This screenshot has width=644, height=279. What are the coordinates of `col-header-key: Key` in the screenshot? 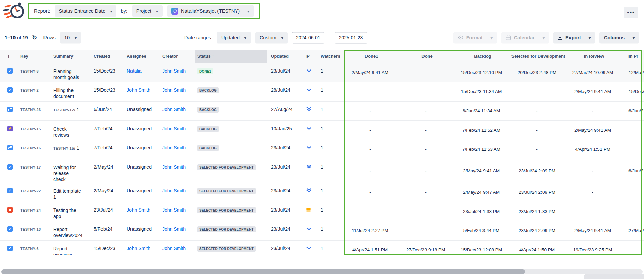 It's located at (34, 56).